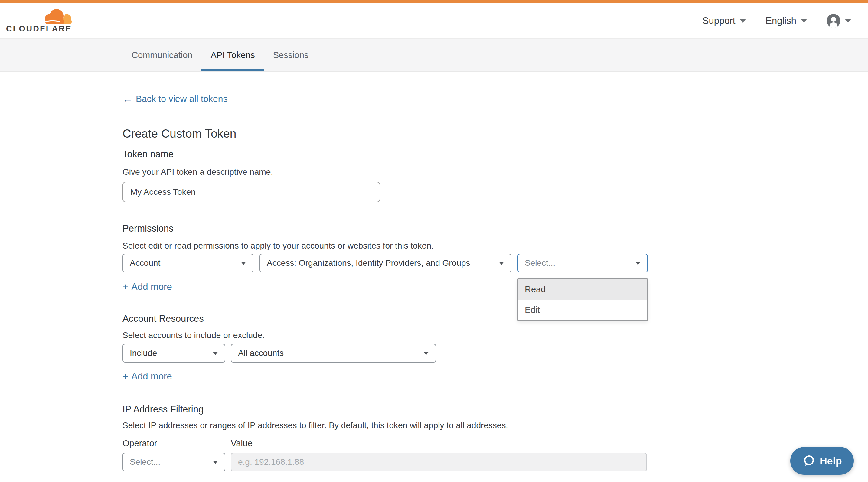 This screenshot has width=868, height=482. I want to click on tab-sessions: Sessions, so click(291, 55).